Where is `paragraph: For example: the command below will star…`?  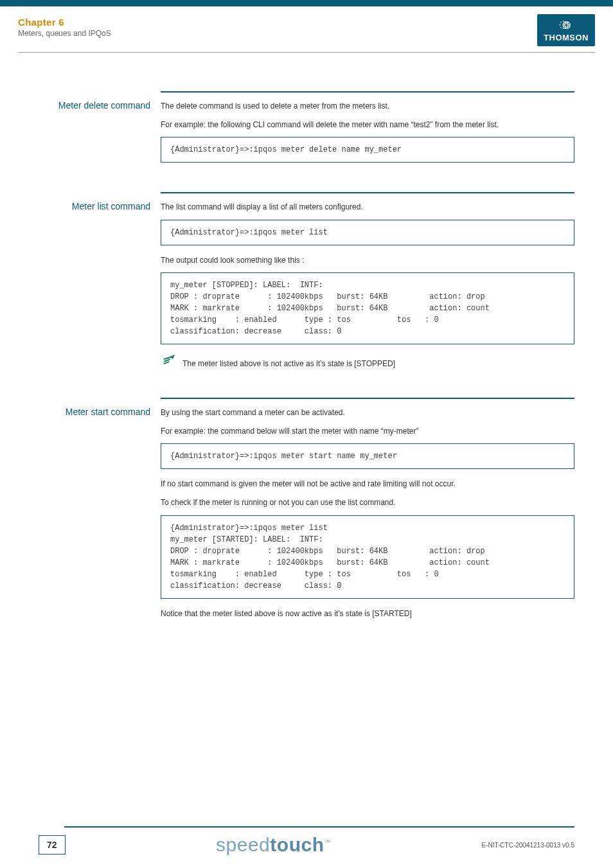 paragraph: For example: the command below will star… is located at coordinates (368, 432).